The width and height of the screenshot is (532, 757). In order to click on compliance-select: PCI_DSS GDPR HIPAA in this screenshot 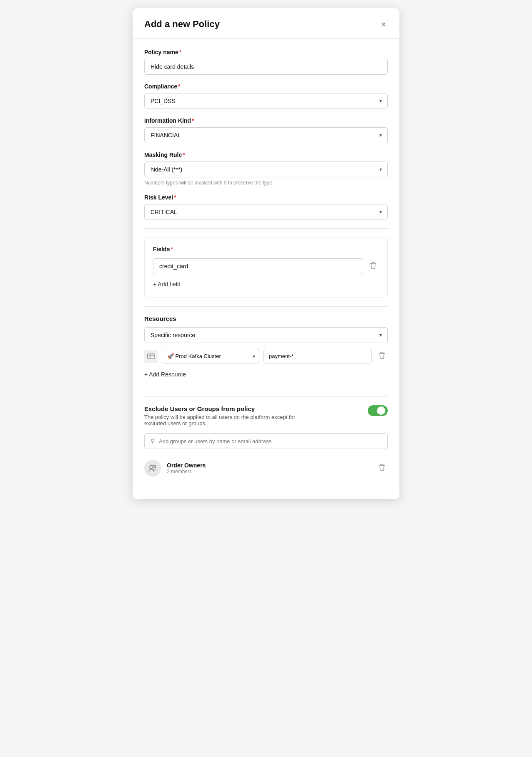, I will do `click(266, 101)`.